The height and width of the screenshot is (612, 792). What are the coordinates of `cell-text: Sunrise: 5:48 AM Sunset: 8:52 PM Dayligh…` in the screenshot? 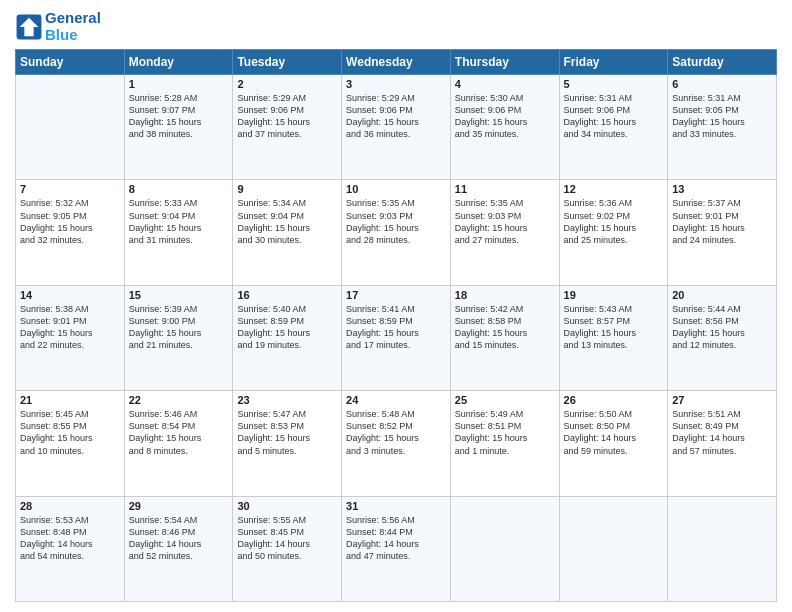 It's located at (396, 432).